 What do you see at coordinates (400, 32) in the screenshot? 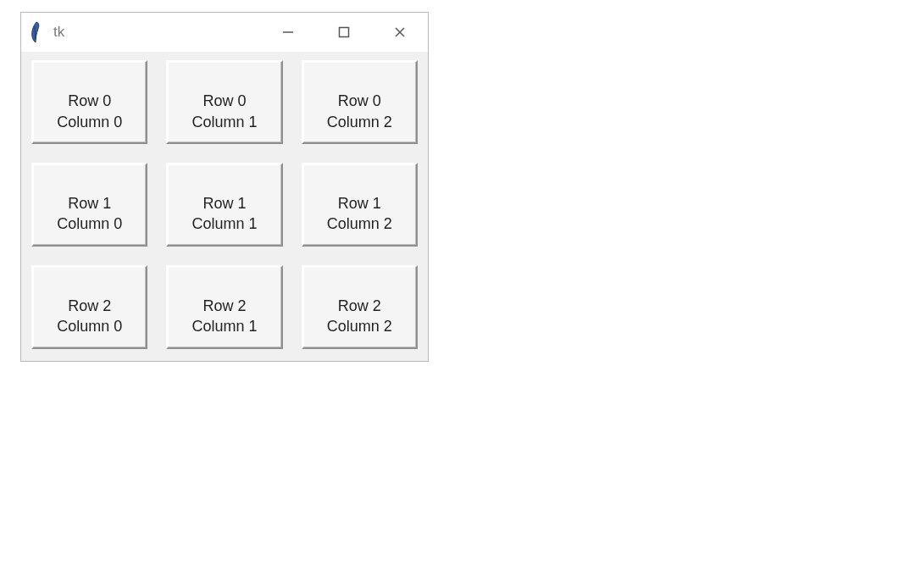
I see `close-button` at bounding box center [400, 32].